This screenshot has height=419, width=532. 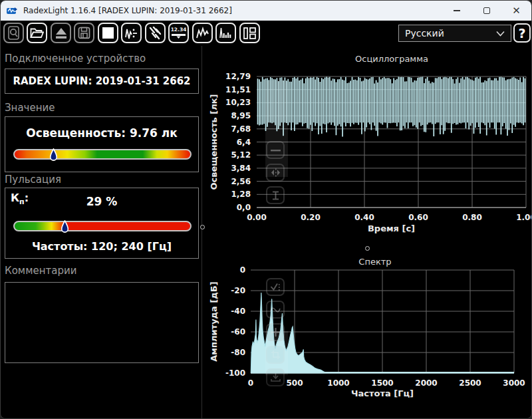 What do you see at coordinates (178, 29) in the screenshot?
I see `svg-text: 12.34` at bounding box center [178, 29].